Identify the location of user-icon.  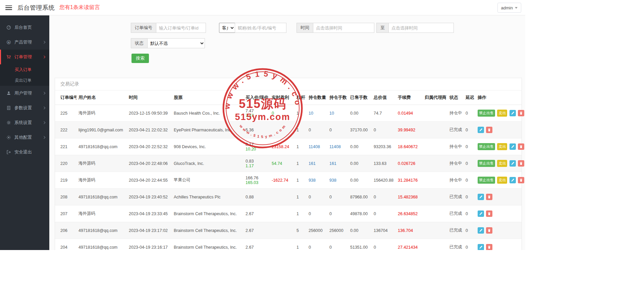
(9, 93).